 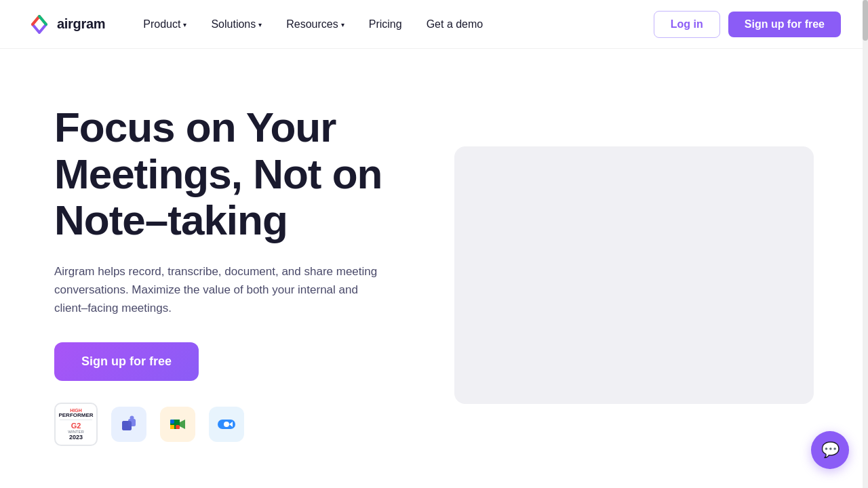 I want to click on nav-item-product-label: Product, so click(x=161, y=24).